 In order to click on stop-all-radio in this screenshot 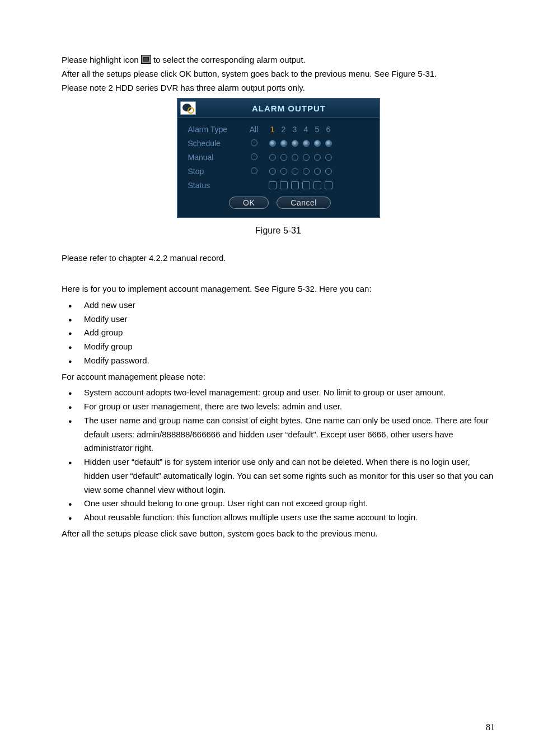, I will do `click(254, 171)`.